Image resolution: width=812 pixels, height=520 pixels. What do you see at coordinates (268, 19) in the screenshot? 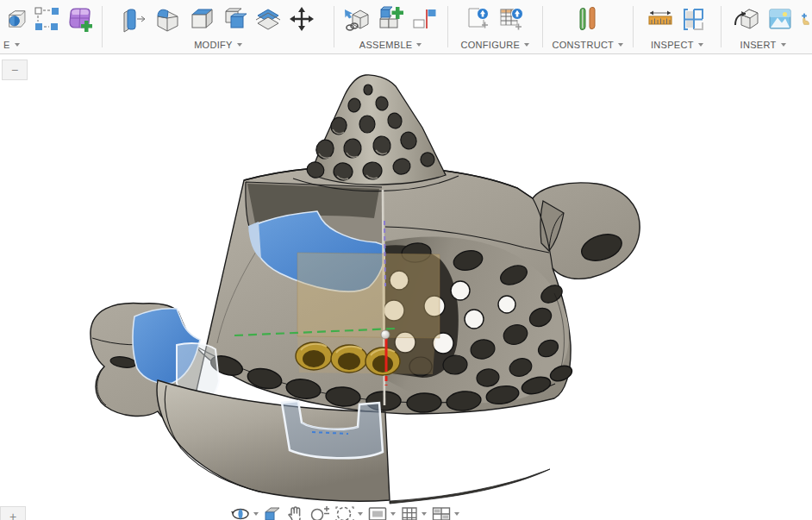
I see `split-body-icon` at bounding box center [268, 19].